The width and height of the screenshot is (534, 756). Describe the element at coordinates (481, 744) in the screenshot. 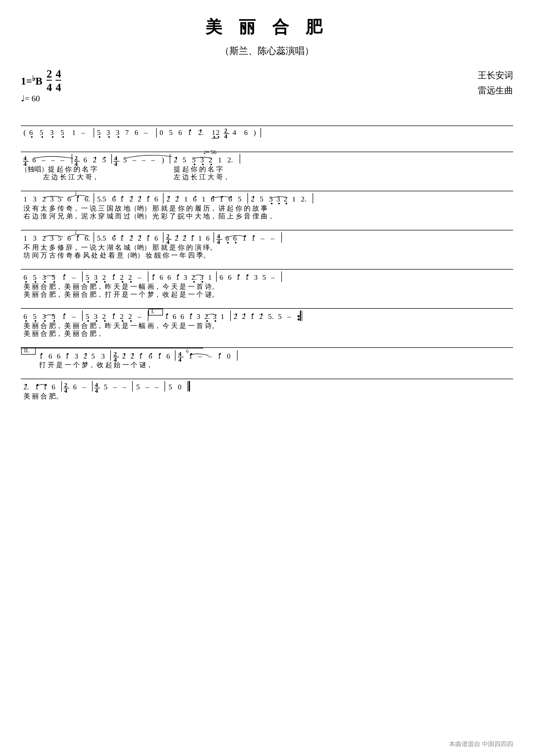

I see `footer-attribution: 本曲谱源自 中国四四四` at that location.